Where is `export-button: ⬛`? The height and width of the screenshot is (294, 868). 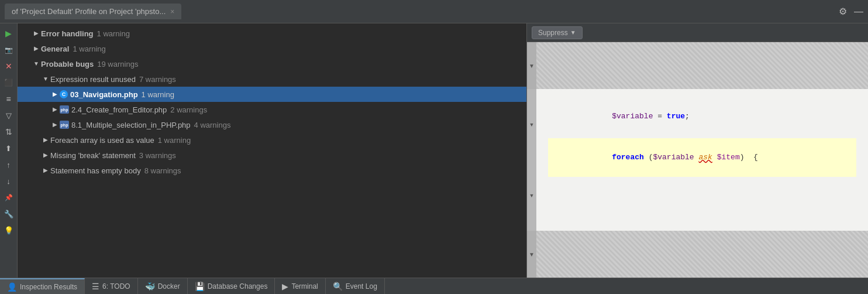
export-button: ⬛ is located at coordinates (9, 83).